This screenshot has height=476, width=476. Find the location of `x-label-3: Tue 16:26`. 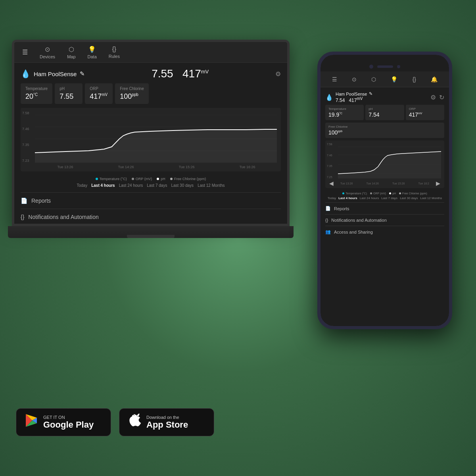

x-label-3: Tue 16:26 is located at coordinates (247, 167).